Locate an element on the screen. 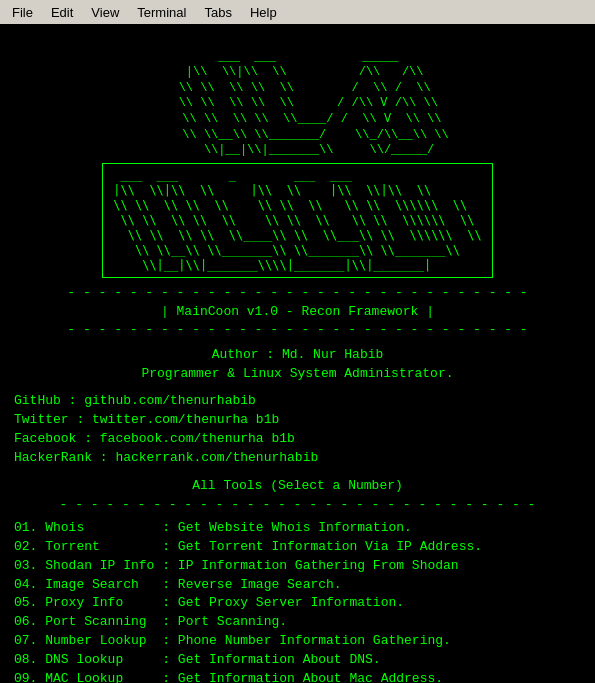 The width and height of the screenshot is (595, 683). menu-view: View is located at coordinates (105, 12).